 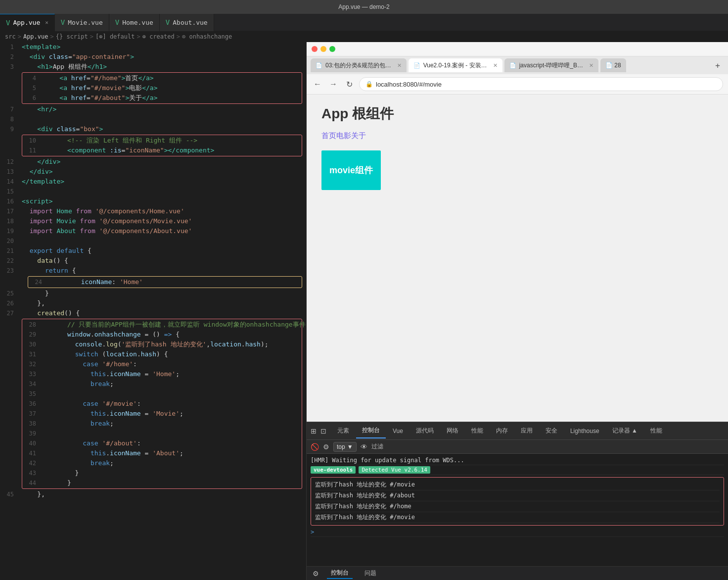 What do you see at coordinates (162, 384) in the screenshot?
I see `code-line-34: 34 break;` at bounding box center [162, 384].